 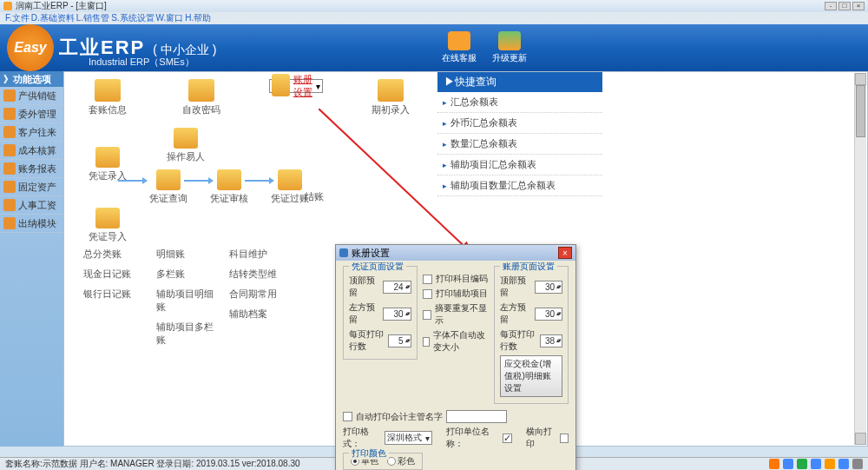 What do you see at coordinates (189, 254) in the screenshot?
I see `link-detail: 明细账` at bounding box center [189, 254].